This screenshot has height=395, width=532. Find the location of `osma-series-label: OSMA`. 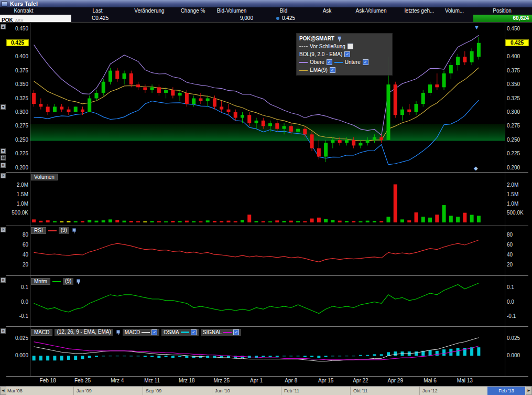

osma-series-label: OSMA is located at coordinates (171, 333).